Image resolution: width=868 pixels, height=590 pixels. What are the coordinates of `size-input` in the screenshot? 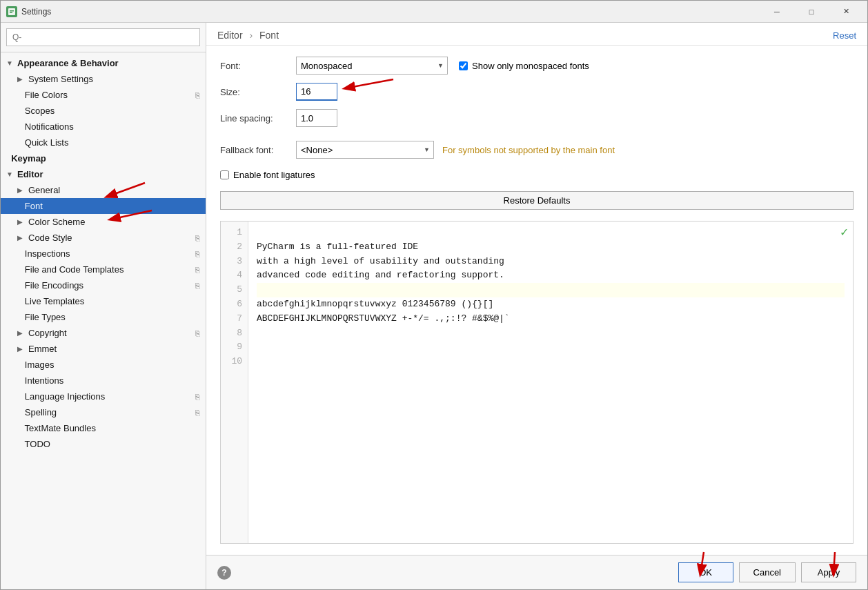 It's located at (317, 92).